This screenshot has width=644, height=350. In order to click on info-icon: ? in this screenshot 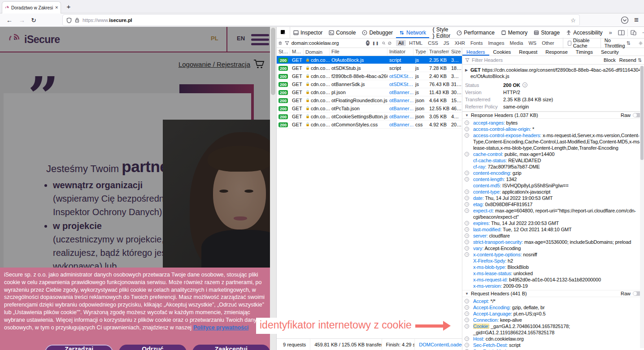, I will do `click(525, 85)`.